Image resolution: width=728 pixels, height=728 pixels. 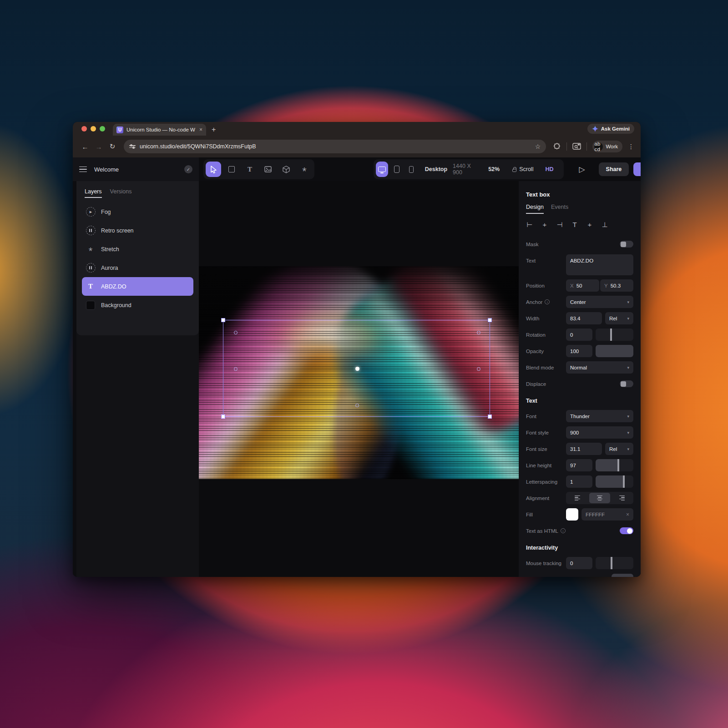 What do you see at coordinates (530, 225) in the screenshot?
I see `align-left-icon: ⊢` at bounding box center [530, 225].